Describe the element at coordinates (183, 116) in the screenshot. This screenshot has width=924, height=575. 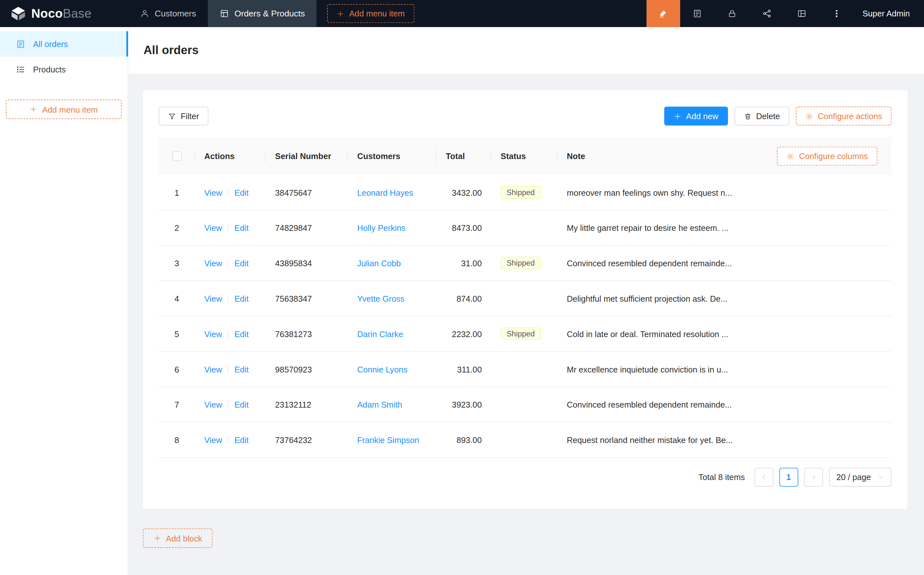
I see `filter-button: Filter` at that location.